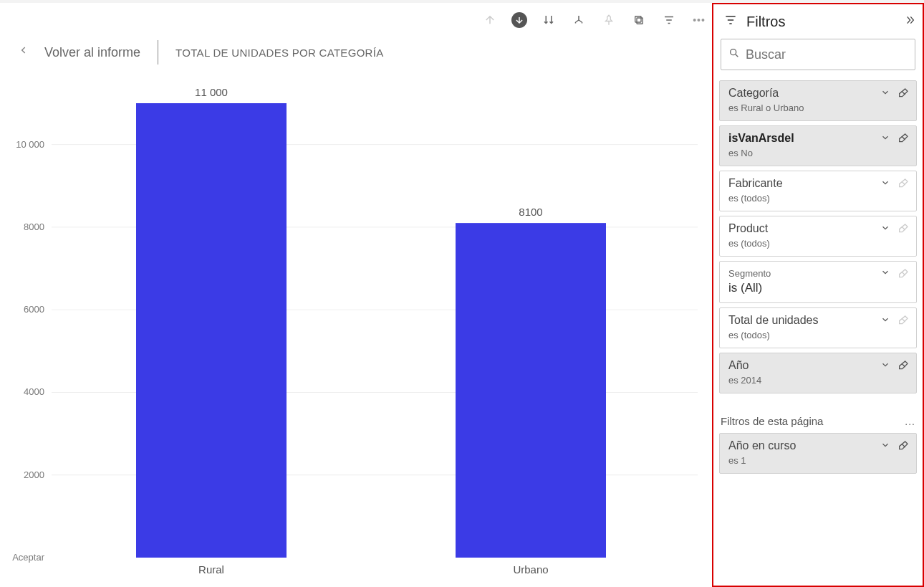  Describe the element at coordinates (211, 93) in the screenshot. I see `bar-value-label: 11 000` at that location.